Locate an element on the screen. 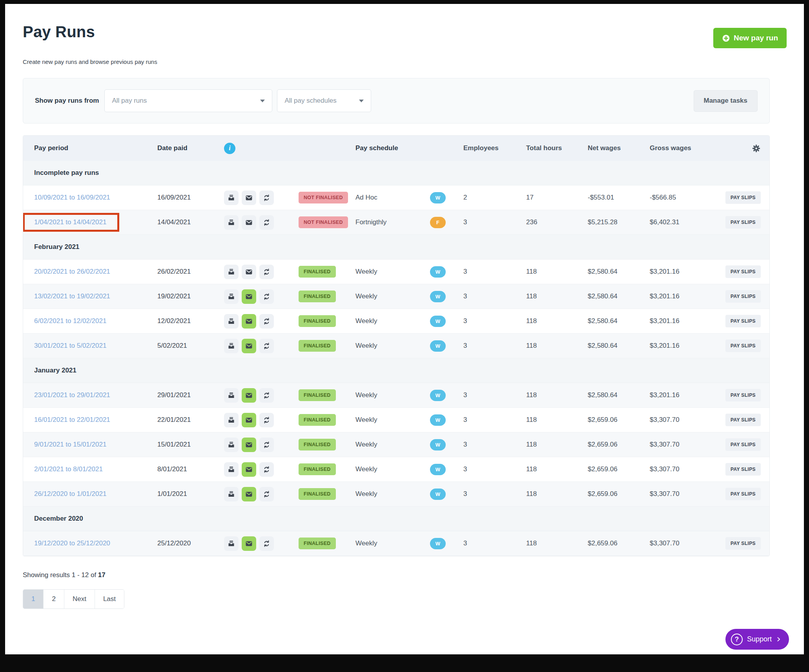  date-paid-cell: 22/01/2021 is located at coordinates (180, 420).